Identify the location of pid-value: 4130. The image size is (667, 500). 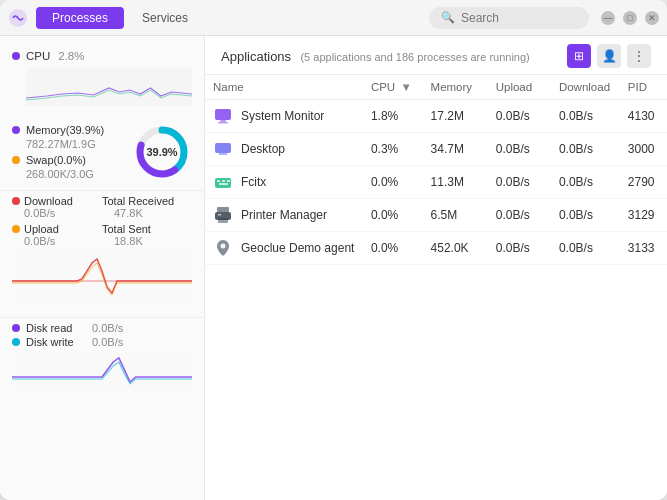
(644, 116).